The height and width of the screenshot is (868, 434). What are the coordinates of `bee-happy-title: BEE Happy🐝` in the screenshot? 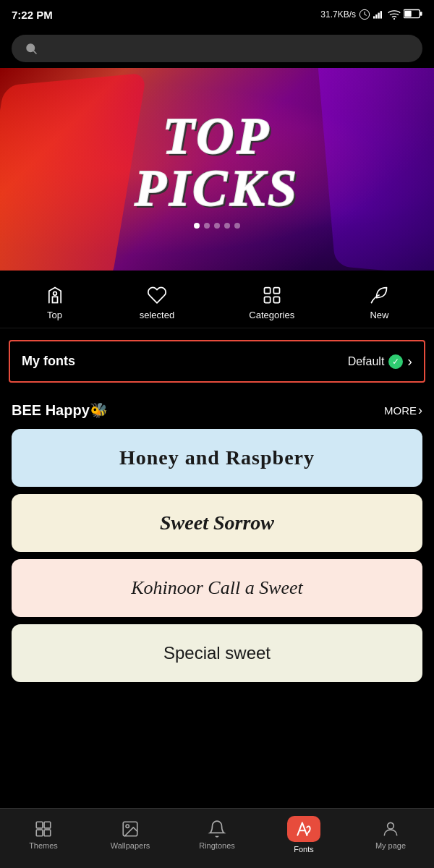 It's located at (59, 410).